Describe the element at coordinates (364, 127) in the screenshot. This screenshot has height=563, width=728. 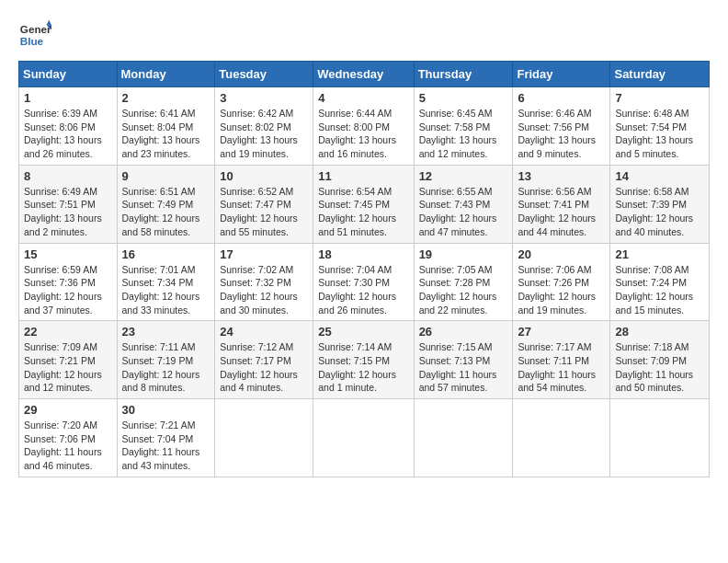
I see `calendar-week-0: 1Sunrise: 6:39 AM Sunset: 8:06 PM Daylig…` at that location.